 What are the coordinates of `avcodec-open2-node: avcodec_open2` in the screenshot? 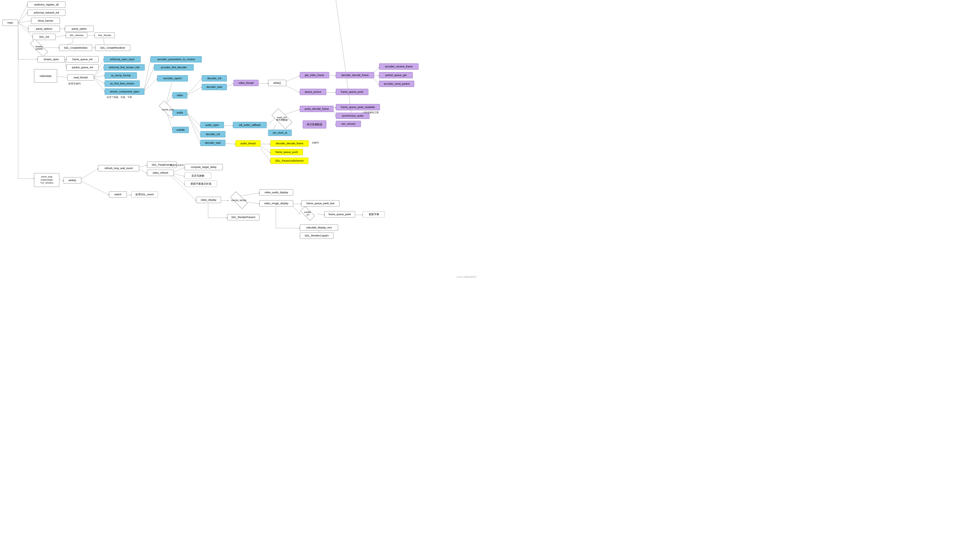 It's located at (173, 78).